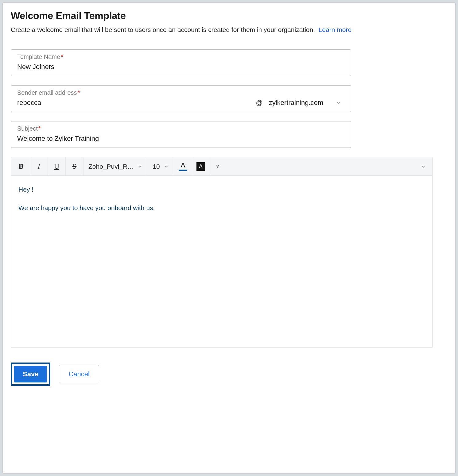 The image size is (458, 476). I want to click on sender-email-field: Sender email address* @ zylkertraining.c…, so click(181, 99).